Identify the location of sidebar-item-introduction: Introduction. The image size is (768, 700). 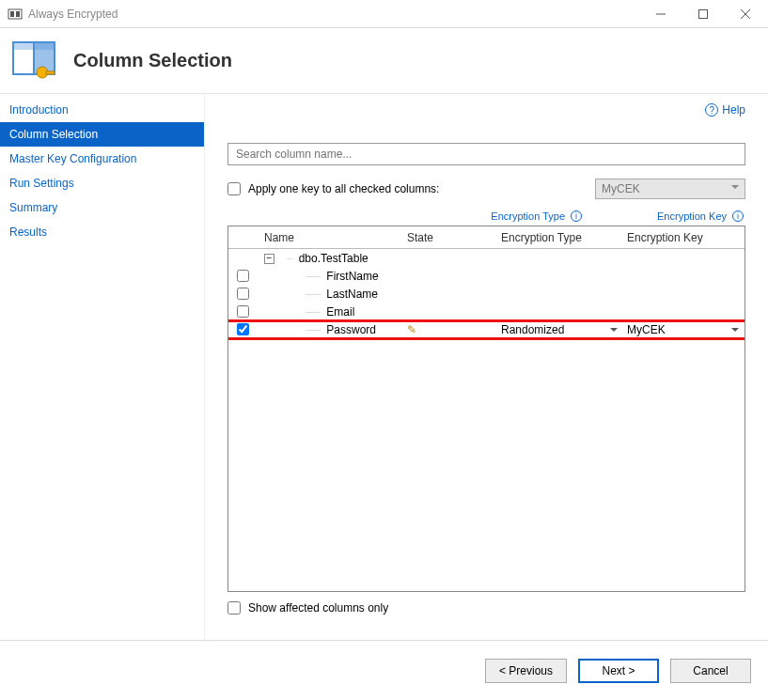
(102, 110).